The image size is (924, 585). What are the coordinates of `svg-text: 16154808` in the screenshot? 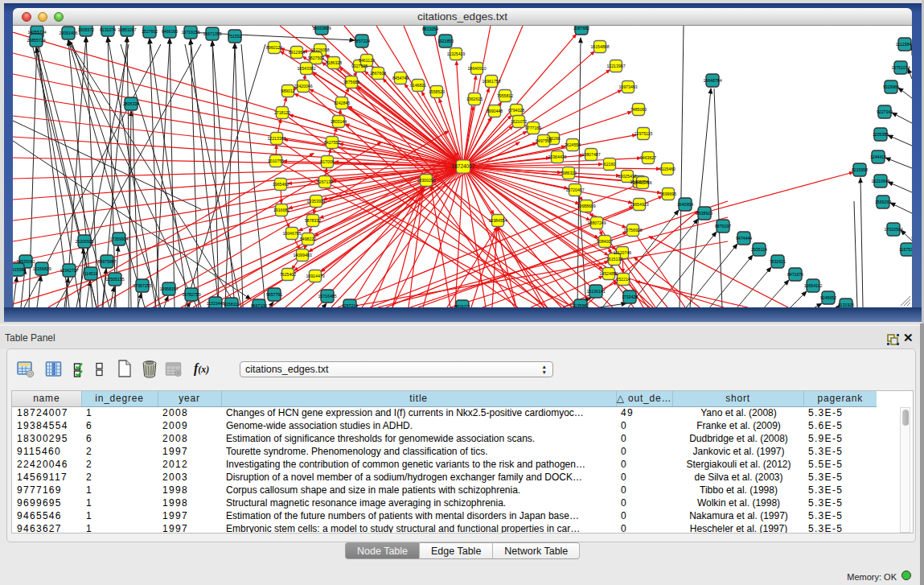 It's located at (600, 47).